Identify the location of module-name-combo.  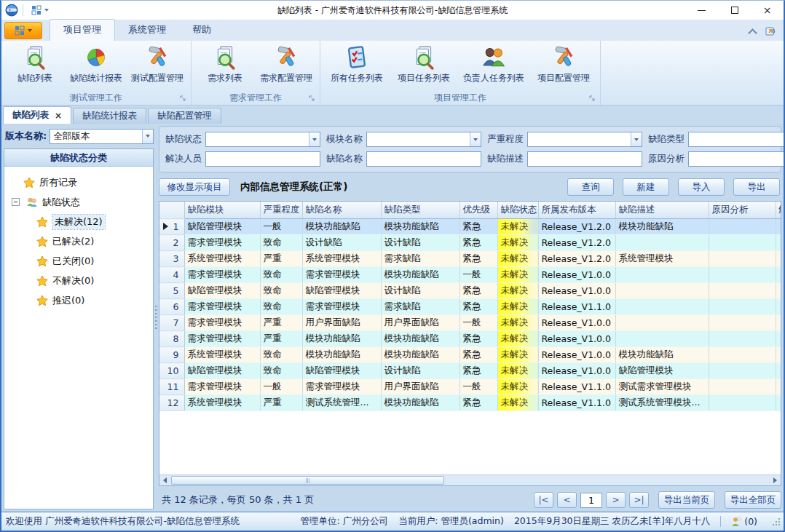
(424, 140).